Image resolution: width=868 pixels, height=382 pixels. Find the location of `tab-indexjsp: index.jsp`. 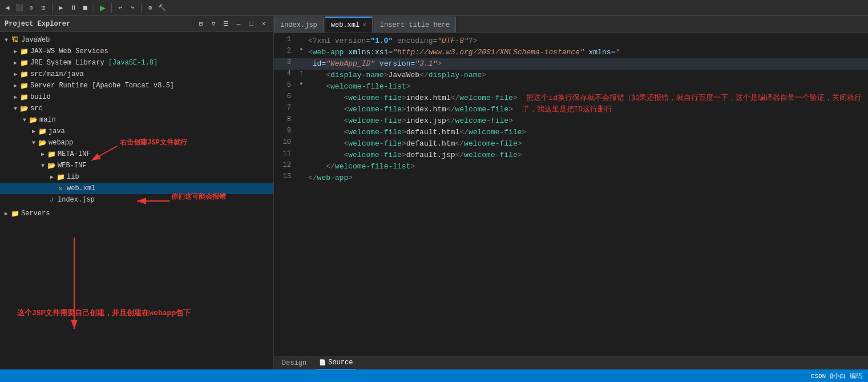

tab-indexjsp: index.jsp is located at coordinates (299, 25).